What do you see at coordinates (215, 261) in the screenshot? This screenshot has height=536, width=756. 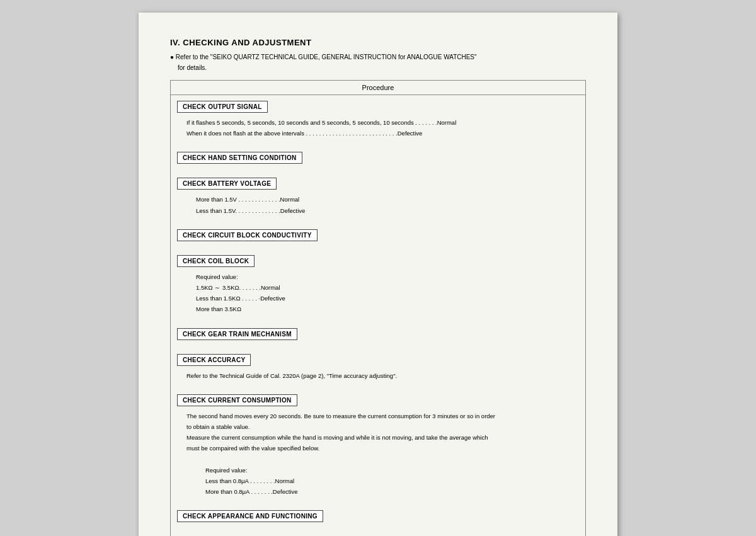 I see `check-coil-block-label: CHECK COIL BLOCK` at bounding box center [215, 261].